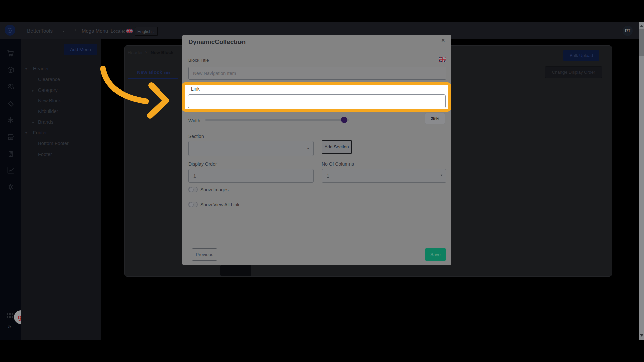 This screenshot has height=362, width=644. Describe the element at coordinates (167, 73) in the screenshot. I see `eye-icon` at that location.